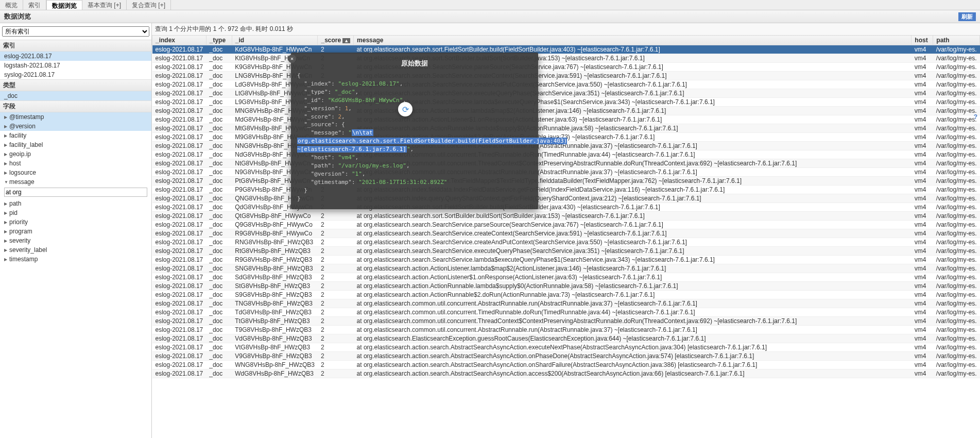 This screenshot has width=980, height=438. Describe the element at coordinates (566, 242) in the screenshot. I see `table-row: eslog-2021.08.17_docRNG8VHsBp-8hF_HWzQB3…` at that location.